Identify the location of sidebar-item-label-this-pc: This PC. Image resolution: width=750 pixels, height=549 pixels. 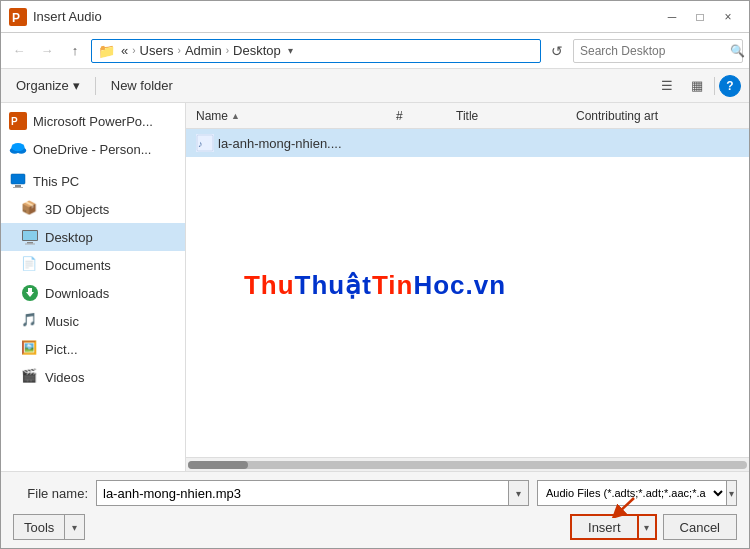
(56, 182).